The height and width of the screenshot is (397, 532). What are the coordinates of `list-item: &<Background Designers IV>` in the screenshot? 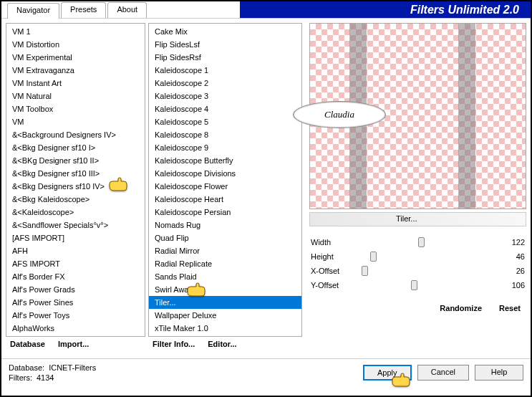 It's located at (76, 135).